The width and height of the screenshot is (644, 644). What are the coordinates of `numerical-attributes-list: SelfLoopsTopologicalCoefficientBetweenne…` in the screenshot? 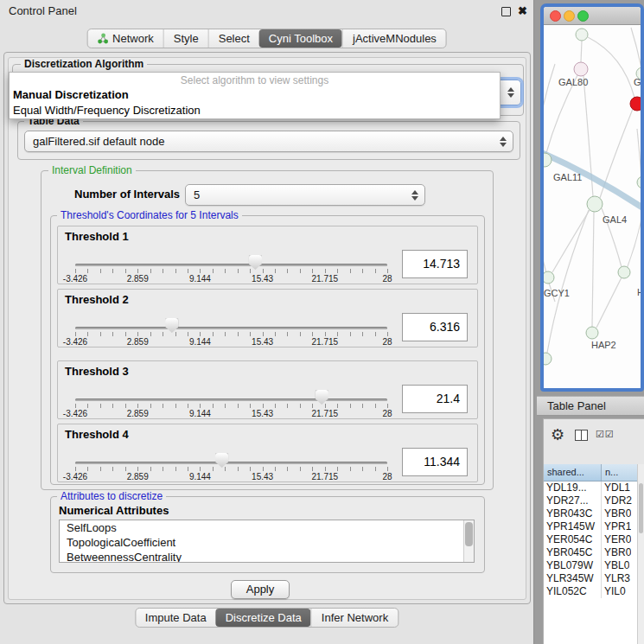 It's located at (266, 541).